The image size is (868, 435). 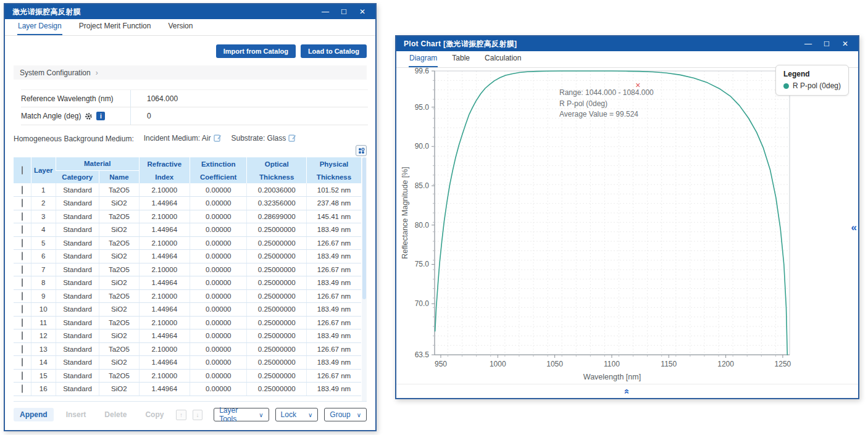 I want to click on table-cell: 101.52 nm, so click(x=333, y=190).